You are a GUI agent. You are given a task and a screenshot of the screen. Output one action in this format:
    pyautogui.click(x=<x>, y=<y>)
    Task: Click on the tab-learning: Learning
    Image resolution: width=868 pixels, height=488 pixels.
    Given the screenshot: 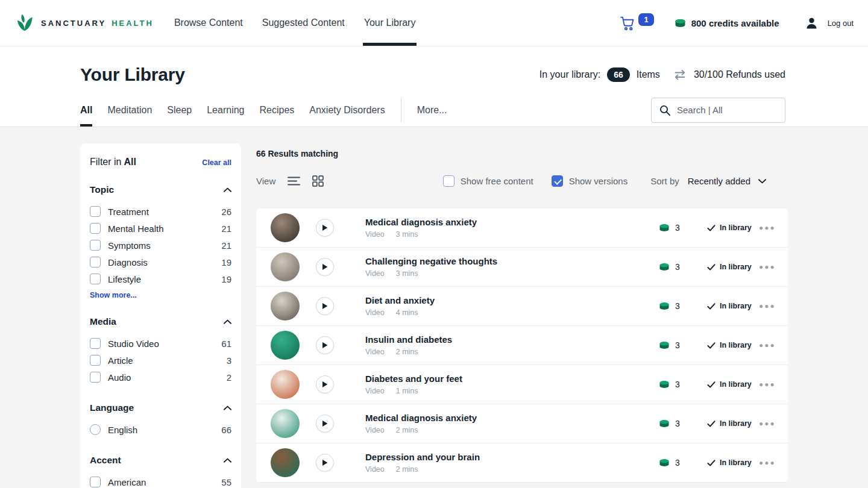 What is the action you would take?
    pyautogui.click(x=225, y=110)
    